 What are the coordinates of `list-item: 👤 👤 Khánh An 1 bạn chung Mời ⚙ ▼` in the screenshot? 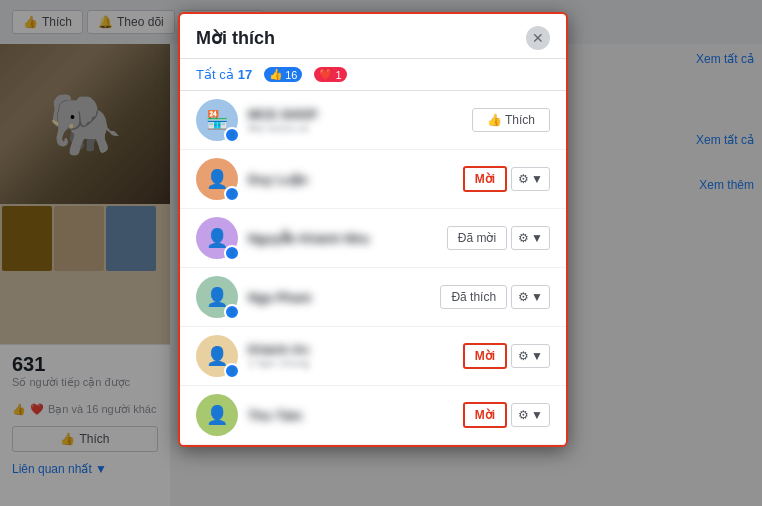 It's located at (373, 356).